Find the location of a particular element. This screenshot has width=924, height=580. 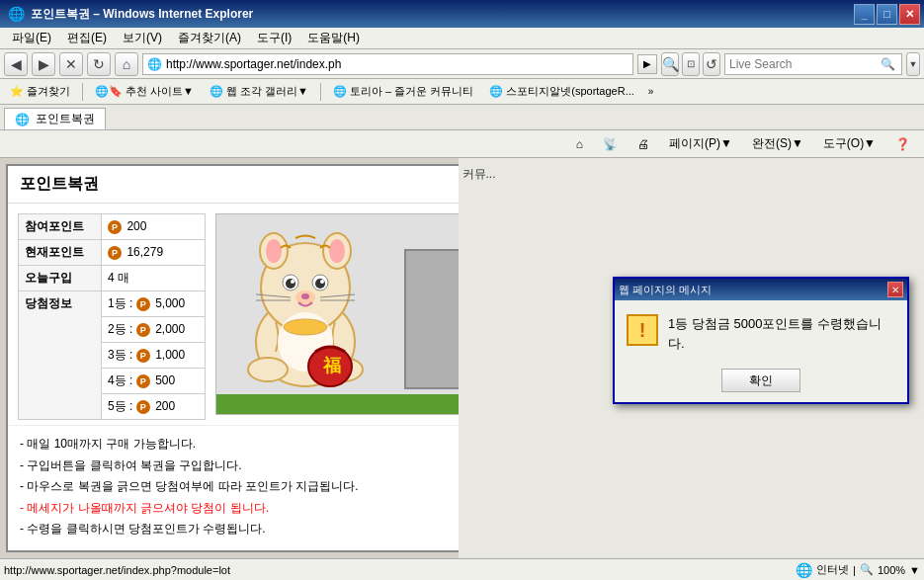

window-controls: _ □ ✕ is located at coordinates (887, 14).